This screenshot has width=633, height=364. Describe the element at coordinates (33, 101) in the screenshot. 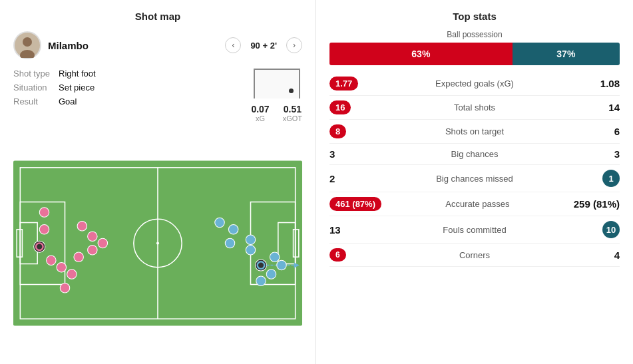

I see `result-label: Result` at that location.